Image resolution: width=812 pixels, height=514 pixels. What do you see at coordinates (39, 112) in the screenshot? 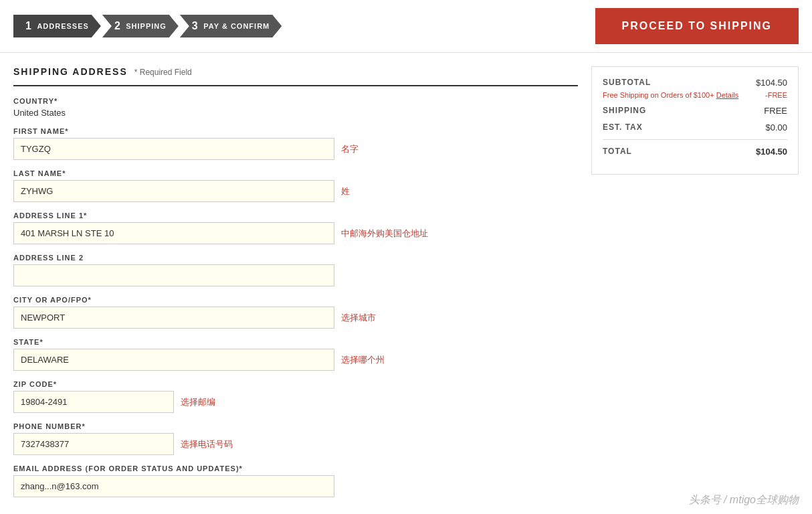
I see `country-value: United States` at bounding box center [39, 112].